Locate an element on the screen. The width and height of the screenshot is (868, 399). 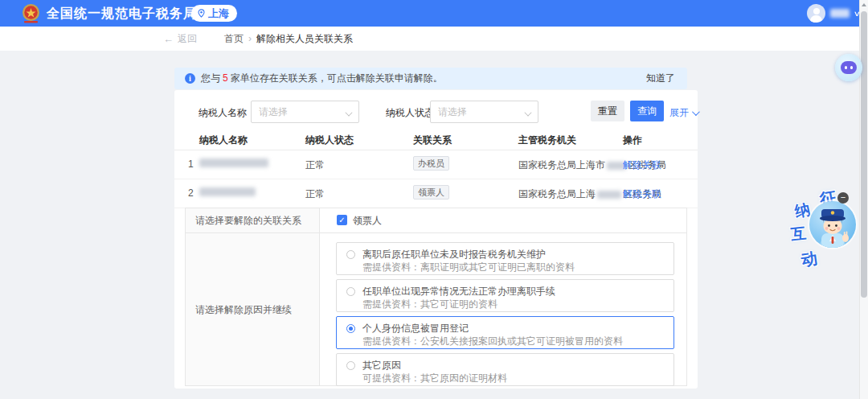
tax-officer-avatar is located at coordinates (833, 224).